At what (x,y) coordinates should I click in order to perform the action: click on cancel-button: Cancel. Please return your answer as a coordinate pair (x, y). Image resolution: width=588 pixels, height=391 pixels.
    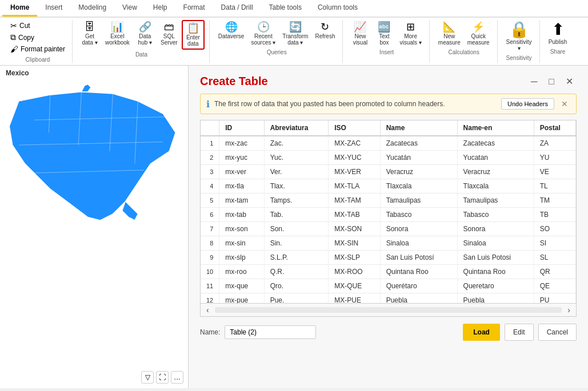
    Looking at the image, I should click on (558, 332).